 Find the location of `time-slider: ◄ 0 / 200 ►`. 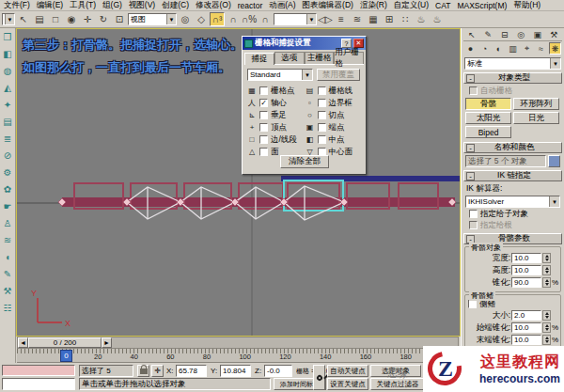

time-slider: ◄ 0 / 200 ► is located at coordinates (238, 342).